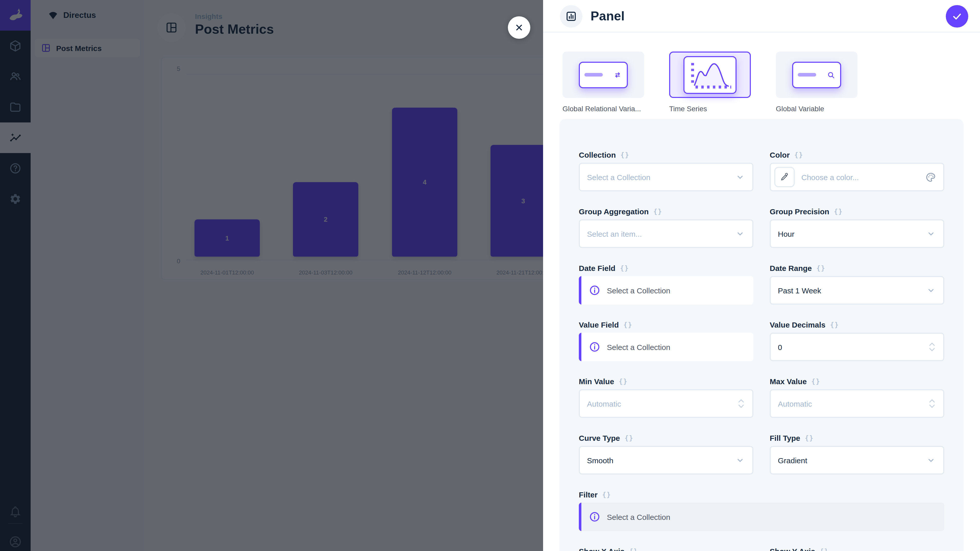  What do you see at coordinates (666, 233) in the screenshot?
I see `group-aggregation-select: Select an item...` at bounding box center [666, 233].